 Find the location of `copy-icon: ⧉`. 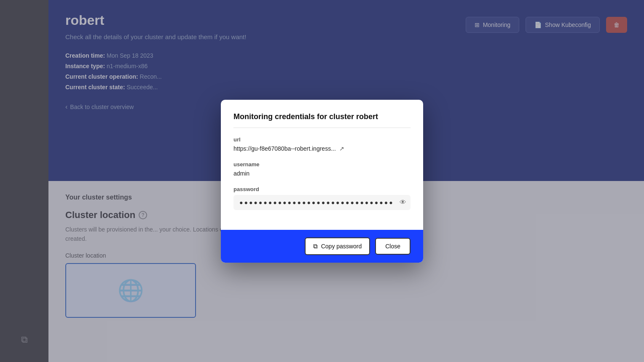

copy-icon: ⧉ is located at coordinates (315, 246).